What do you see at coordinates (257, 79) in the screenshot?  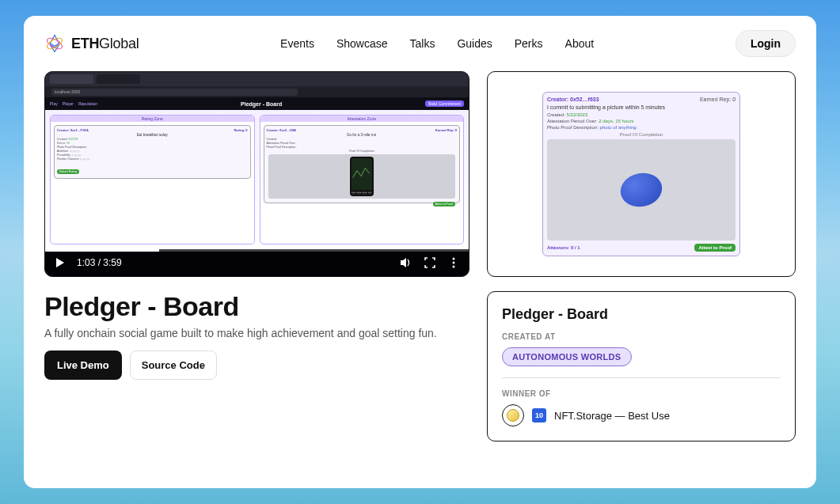 I see `browser-tabs` at bounding box center [257, 79].